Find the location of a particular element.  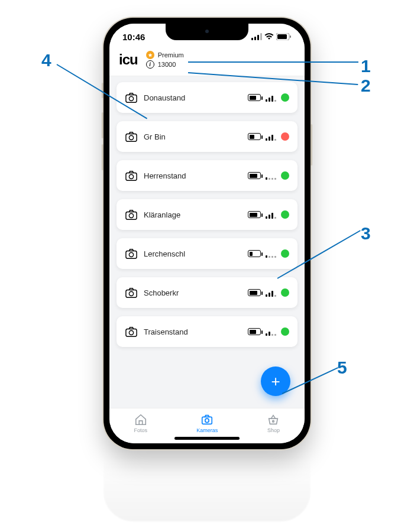

home-icon is located at coordinates (141, 420).